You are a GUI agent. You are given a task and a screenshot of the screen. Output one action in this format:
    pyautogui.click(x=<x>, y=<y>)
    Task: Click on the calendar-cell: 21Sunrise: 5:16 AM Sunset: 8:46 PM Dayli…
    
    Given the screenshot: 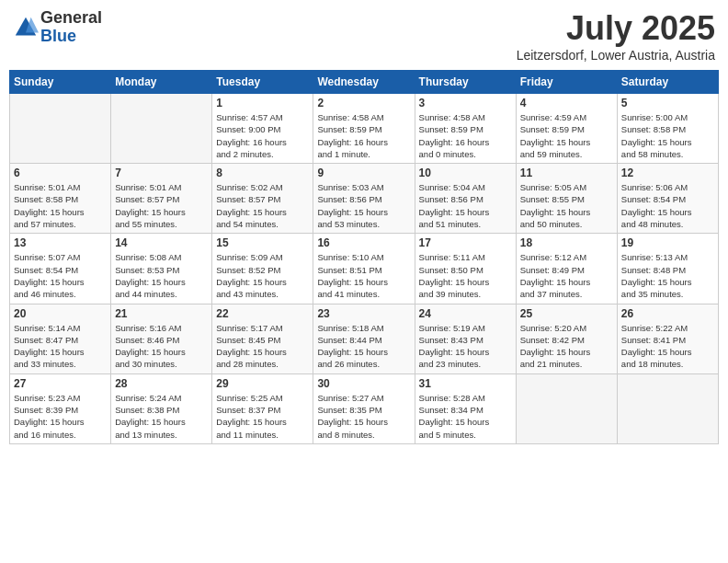 What is the action you would take?
    pyautogui.click(x=162, y=339)
    